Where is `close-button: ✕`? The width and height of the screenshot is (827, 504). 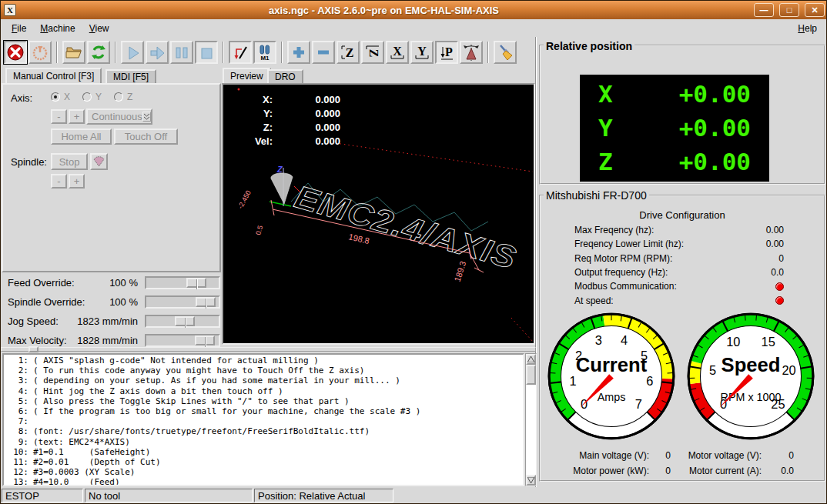 close-button: ✕ is located at coordinates (815, 10).